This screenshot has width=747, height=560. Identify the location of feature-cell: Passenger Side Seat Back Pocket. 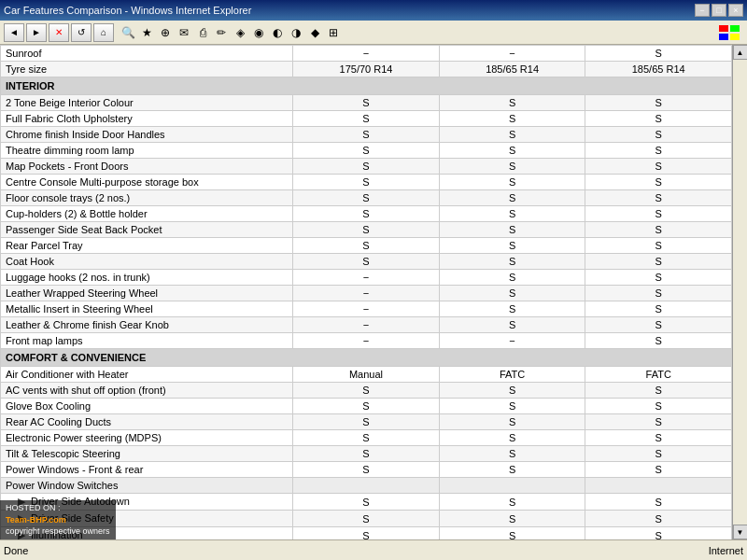
(148, 230).